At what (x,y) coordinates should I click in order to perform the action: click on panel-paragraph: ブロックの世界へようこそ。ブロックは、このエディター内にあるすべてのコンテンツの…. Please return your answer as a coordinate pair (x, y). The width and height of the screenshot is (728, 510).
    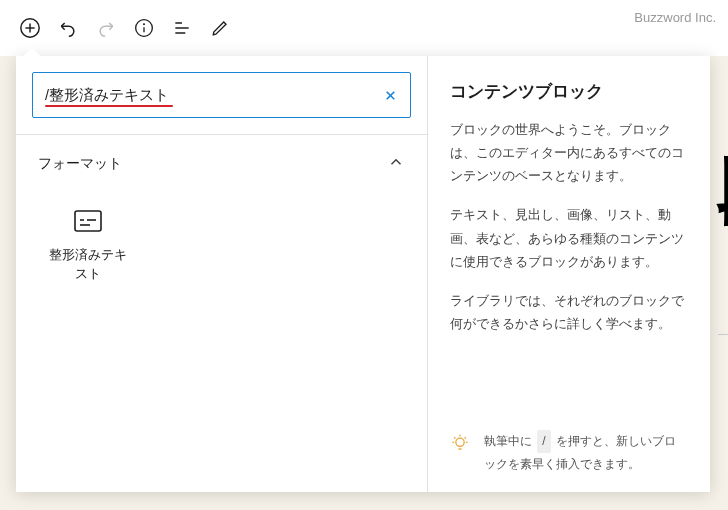
    Looking at the image, I should click on (569, 154).